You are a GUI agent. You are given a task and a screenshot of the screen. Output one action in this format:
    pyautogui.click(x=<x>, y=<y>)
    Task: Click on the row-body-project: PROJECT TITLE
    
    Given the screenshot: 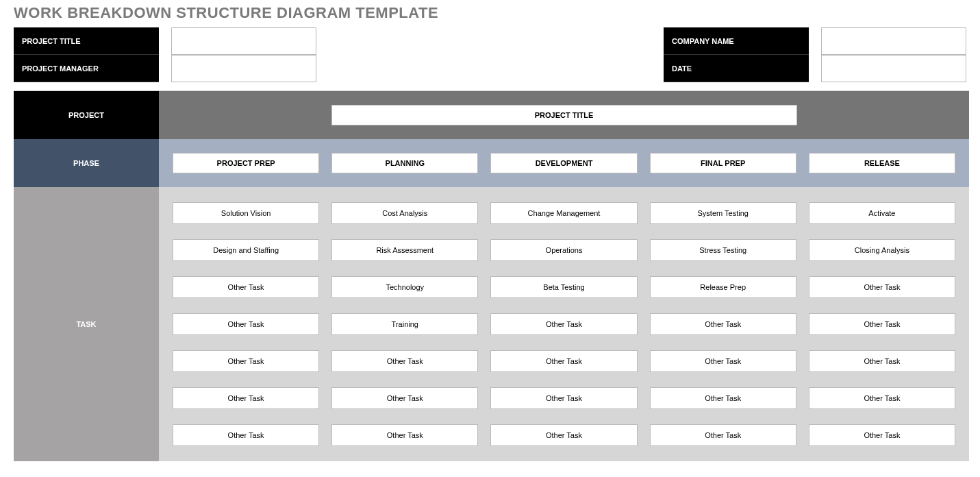 What is the action you would take?
    pyautogui.click(x=564, y=115)
    